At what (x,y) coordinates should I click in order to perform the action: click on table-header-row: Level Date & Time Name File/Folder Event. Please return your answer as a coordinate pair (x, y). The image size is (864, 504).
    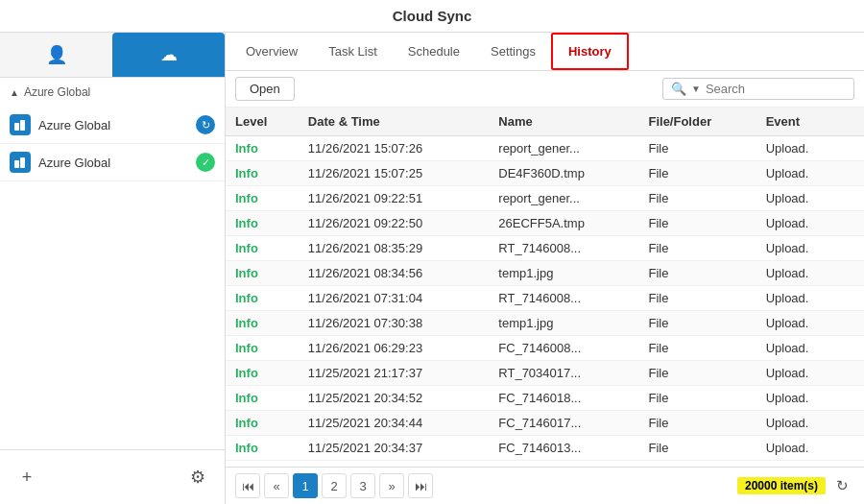
    Looking at the image, I should click on (545, 122).